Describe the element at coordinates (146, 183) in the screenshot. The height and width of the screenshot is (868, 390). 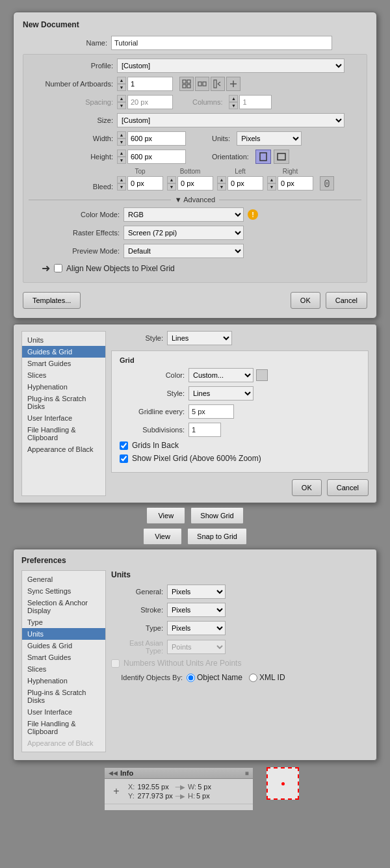
I see `bleed-top-input` at that location.